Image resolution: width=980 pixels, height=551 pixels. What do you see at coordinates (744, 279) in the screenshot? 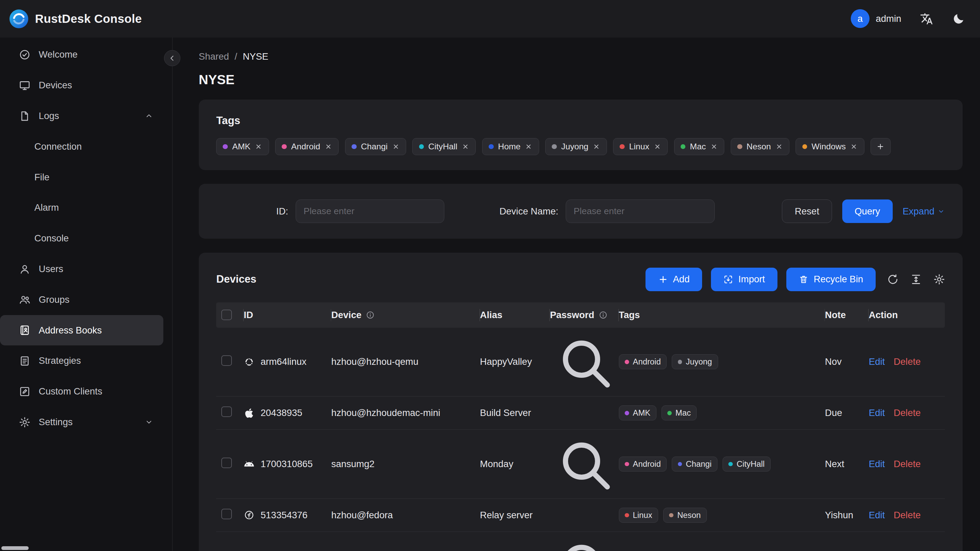
I see `import-button: Import` at bounding box center [744, 279].